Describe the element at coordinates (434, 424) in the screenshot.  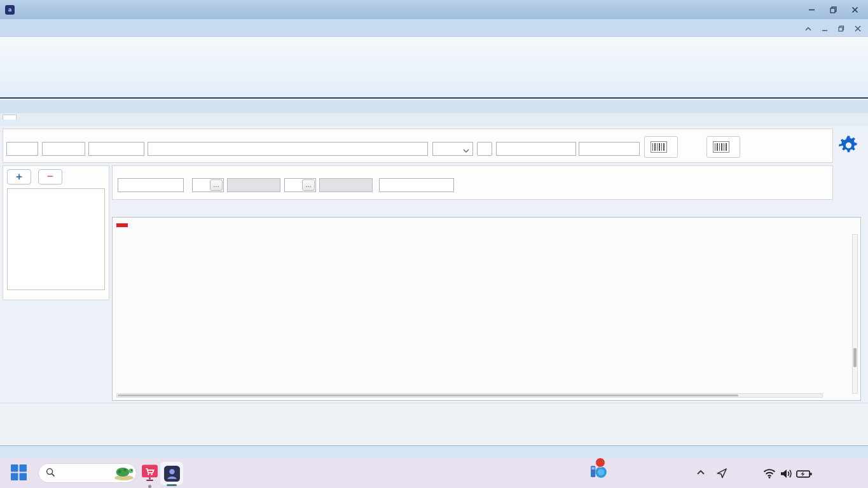
I see `action-bar` at that location.